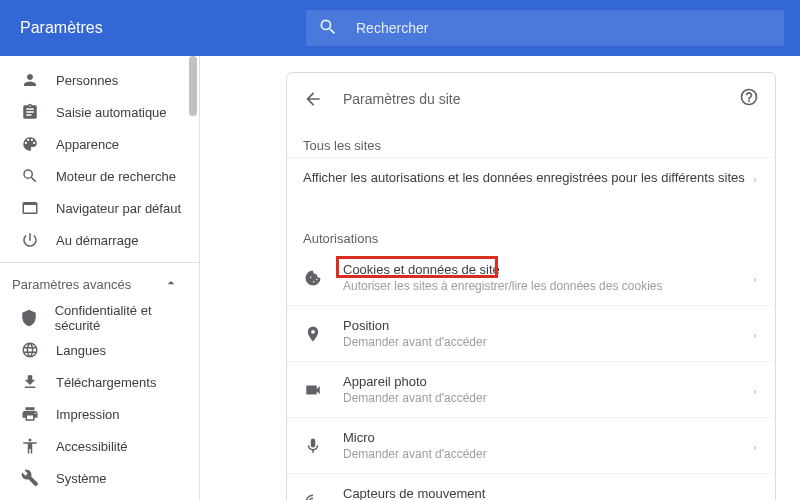 The image size is (800, 500). I want to click on sidebar-item-label: Personnes, so click(87, 80).